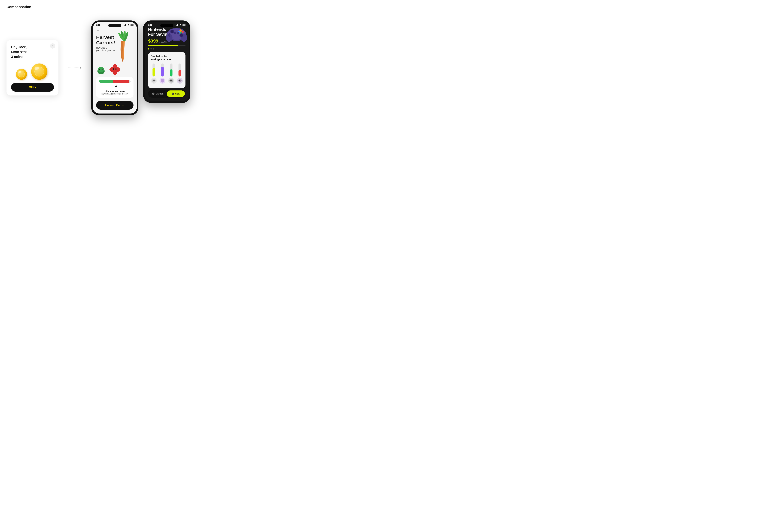  Describe the element at coordinates (167, 62) in the screenshot. I see `phone-frame-2: 9:41 NintendoFor Saving $399 / $500h` at that location.